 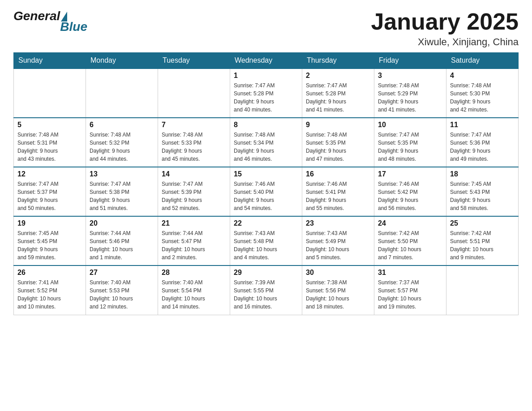 I want to click on day-info: Sunrise: 7:48 AM Sunset: 5:30 PM Dayligh…, so click(x=482, y=98).